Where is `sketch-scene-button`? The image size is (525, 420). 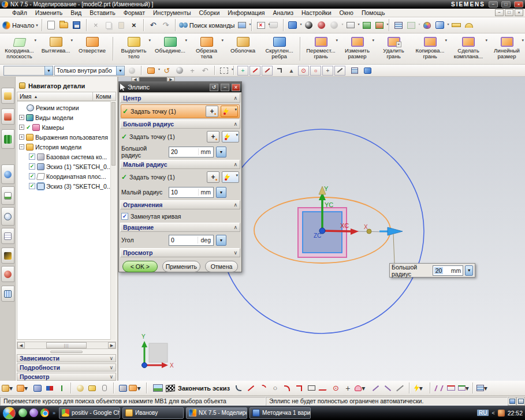
sketch-scene-button is located at coordinates (158, 388).